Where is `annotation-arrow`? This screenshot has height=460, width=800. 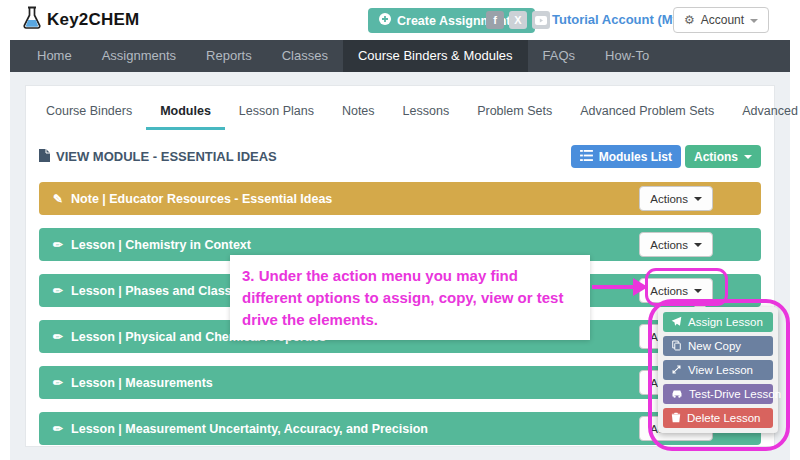 annotation-arrow is located at coordinates (614, 287).